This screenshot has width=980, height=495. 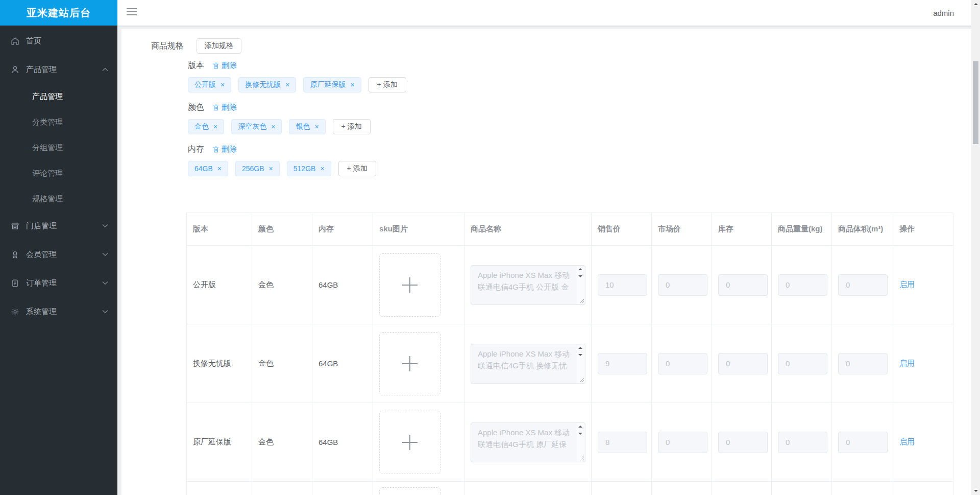 What do you see at coordinates (863, 229) in the screenshot?
I see `column-header-volume: 商品体积(m³)` at bounding box center [863, 229].